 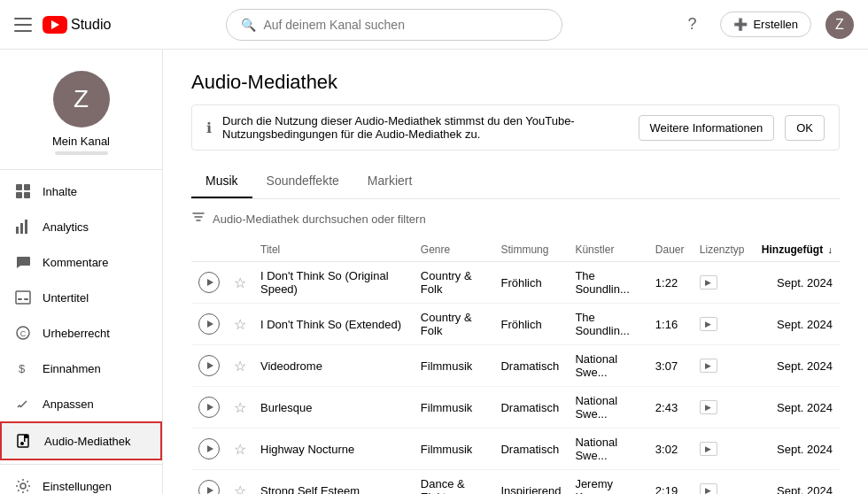 What do you see at coordinates (531, 250) in the screenshot?
I see `col-header-mood: Stimmung` at bounding box center [531, 250].